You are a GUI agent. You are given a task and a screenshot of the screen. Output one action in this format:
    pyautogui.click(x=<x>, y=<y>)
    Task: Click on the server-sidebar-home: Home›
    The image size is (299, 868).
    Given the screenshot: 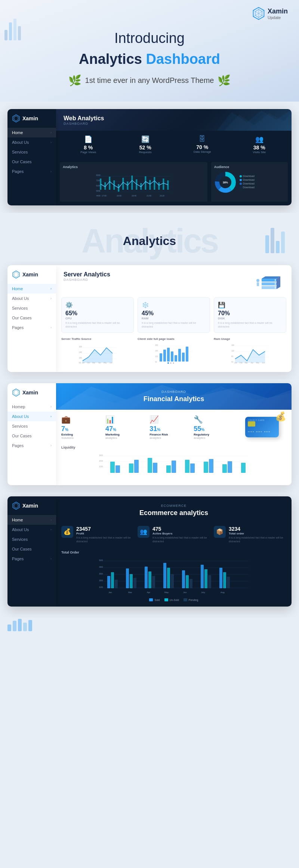 What is the action you would take?
    pyautogui.click(x=32, y=289)
    